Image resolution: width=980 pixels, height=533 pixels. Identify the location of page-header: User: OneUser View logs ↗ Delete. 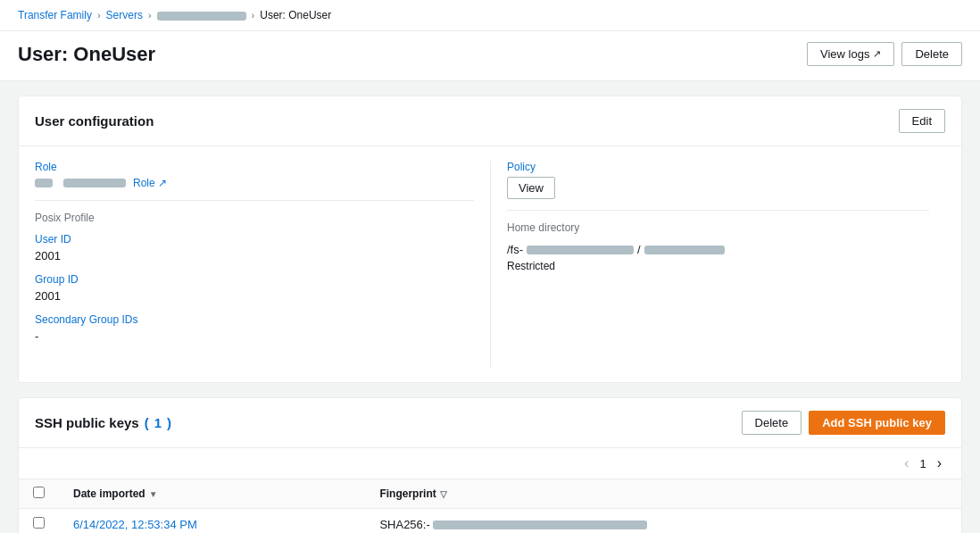
(490, 56).